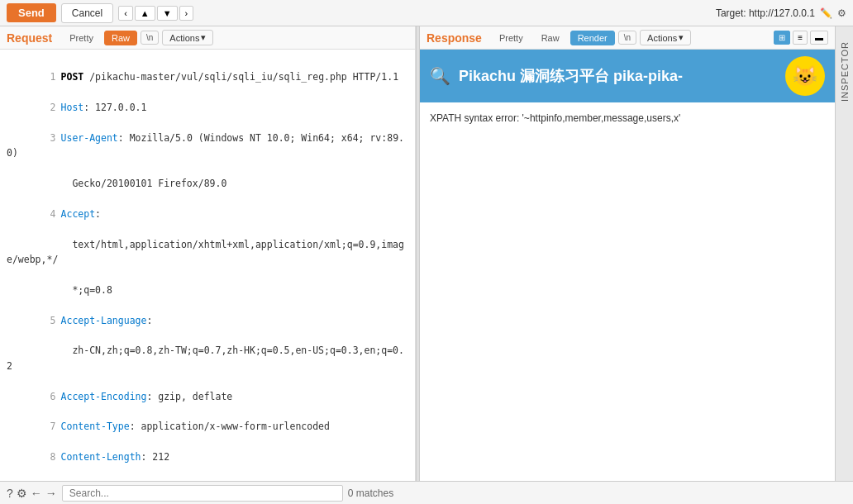 The width and height of the screenshot is (853, 504). I want to click on send-button: Send, so click(31, 13).